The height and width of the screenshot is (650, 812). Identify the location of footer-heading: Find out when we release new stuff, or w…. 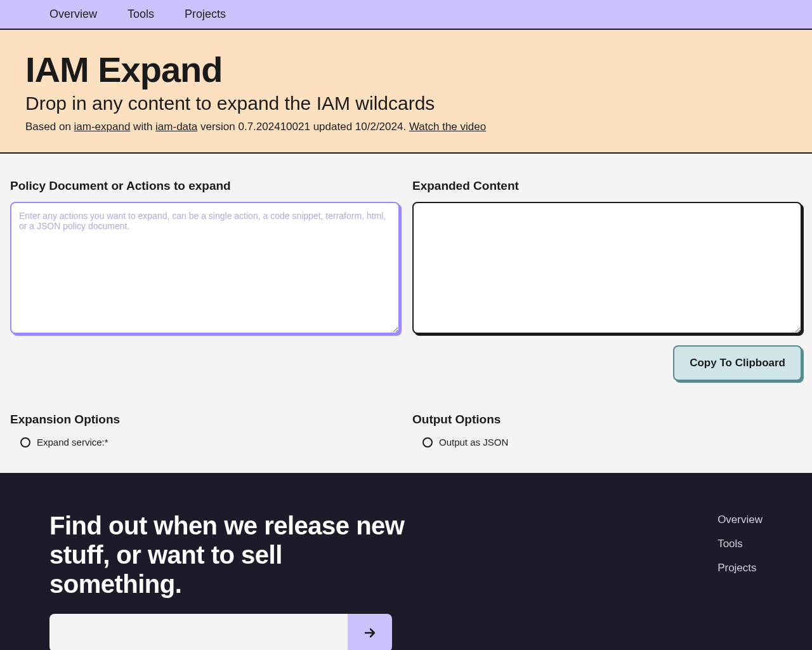
(233, 555).